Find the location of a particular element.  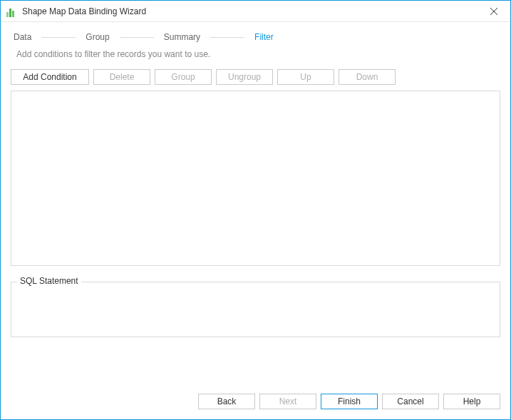

step-data: Data is located at coordinates (23, 37).